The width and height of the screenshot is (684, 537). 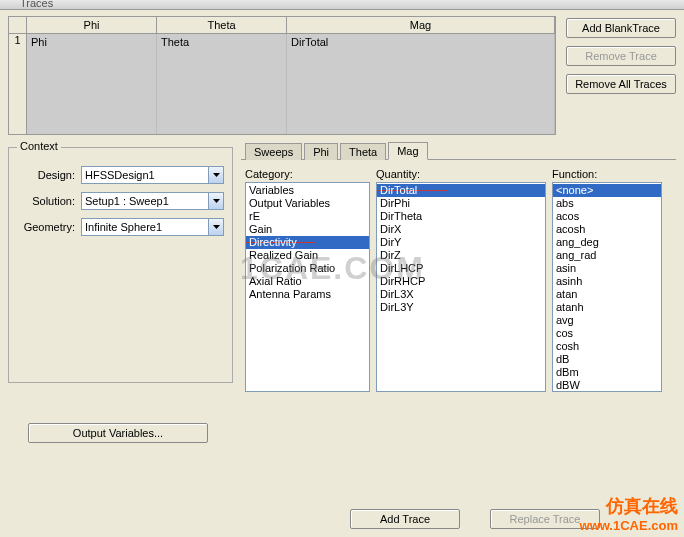 What do you see at coordinates (607, 334) in the screenshot?
I see `function-item: cos` at bounding box center [607, 334].